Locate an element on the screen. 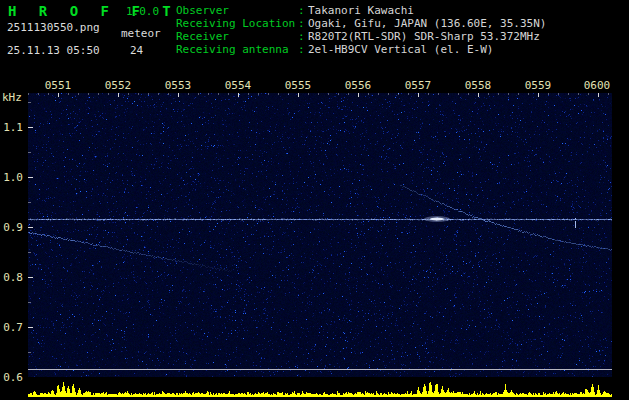 The height and width of the screenshot is (400, 629). meta-label: Receiver is located at coordinates (237, 36).